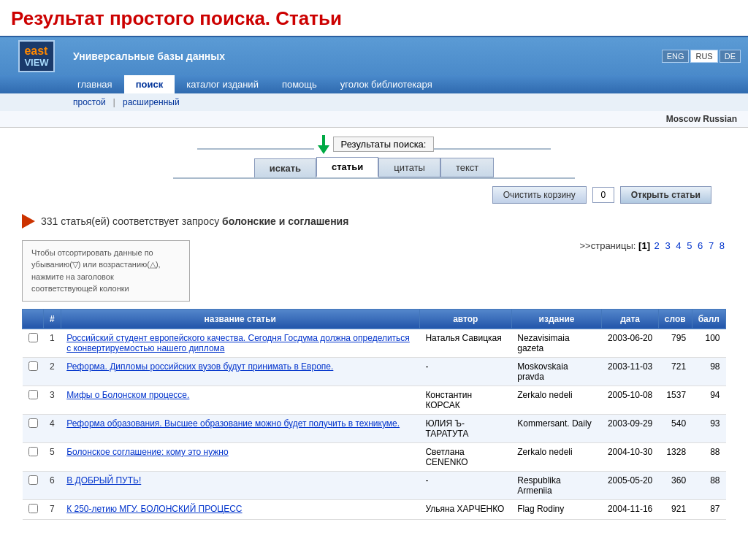  I want to click on col-words: слов, so click(675, 318).